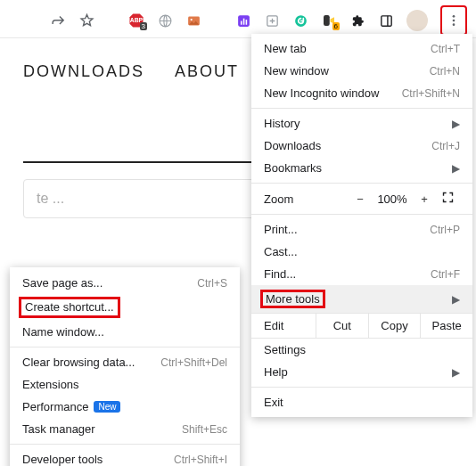 Image resolution: width=476 pixels, height=466 pixels. I want to click on submenu-label: Create shortcut..., so click(70, 307).